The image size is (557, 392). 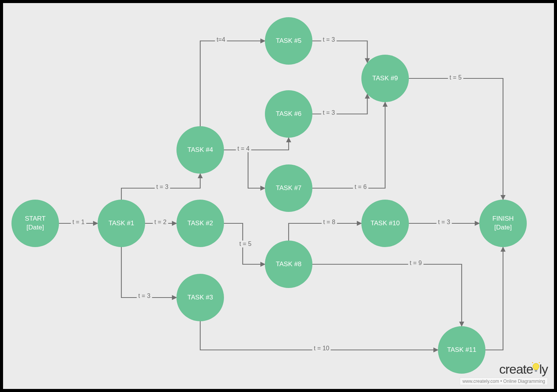 What do you see at coordinates (200, 298) in the screenshot?
I see `node-t3: TASK #3` at bounding box center [200, 298].